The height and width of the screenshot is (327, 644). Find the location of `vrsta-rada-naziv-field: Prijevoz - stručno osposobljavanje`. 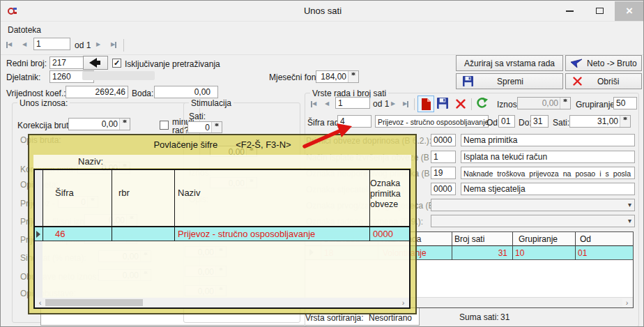

vrsta-rada-naziv-field: Prijevoz - stručno osposobljavanje is located at coordinates (432, 121).